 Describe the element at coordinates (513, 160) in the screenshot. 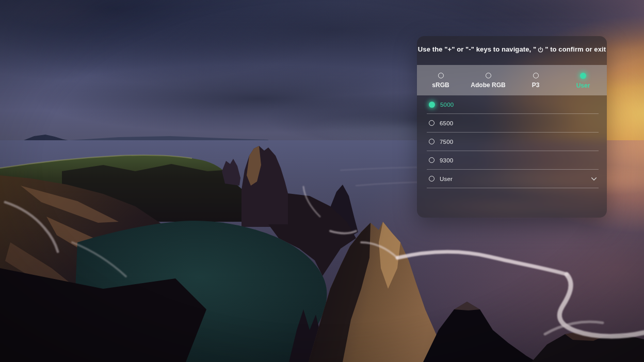

I see `color-temp-option-9300: 9300` at that location.